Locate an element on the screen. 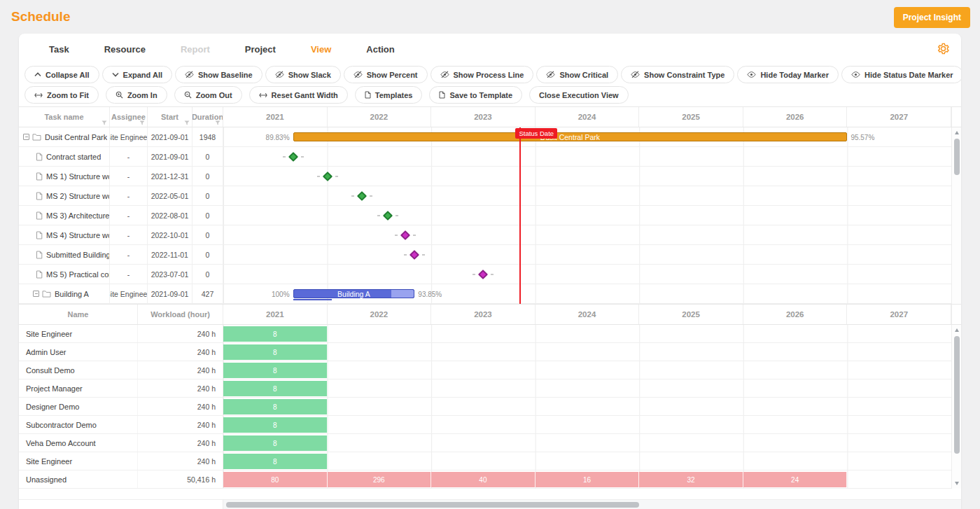  tab-view: View is located at coordinates (321, 49).